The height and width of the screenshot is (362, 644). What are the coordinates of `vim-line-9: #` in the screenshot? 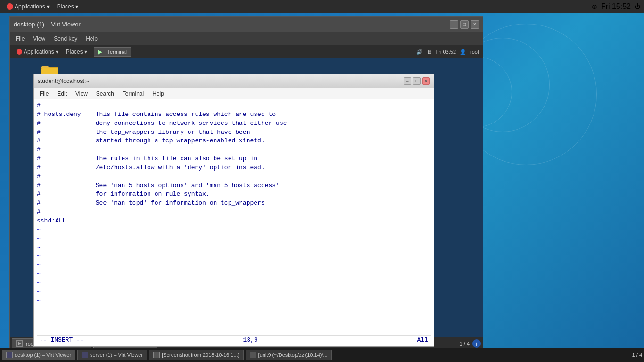 It's located at (234, 177).